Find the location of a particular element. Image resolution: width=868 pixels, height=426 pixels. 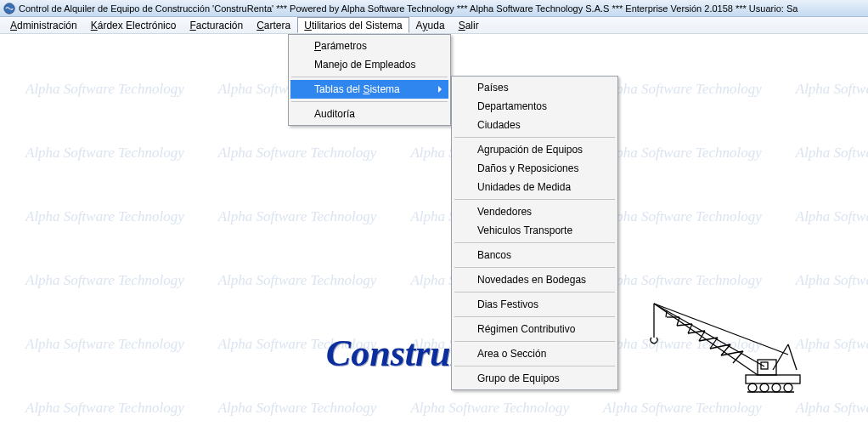

submenuitem-unidades-de-medida: Unidades de Medida is located at coordinates (535, 187).